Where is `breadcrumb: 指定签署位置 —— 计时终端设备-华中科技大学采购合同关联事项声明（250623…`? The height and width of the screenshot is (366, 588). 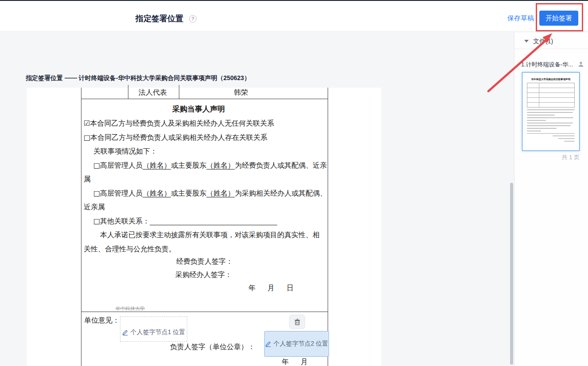 breadcrumb: 指定签署位置 —— 计时终端设备-华中科技大学采购合同关联事项声明（250623… is located at coordinates (138, 78).